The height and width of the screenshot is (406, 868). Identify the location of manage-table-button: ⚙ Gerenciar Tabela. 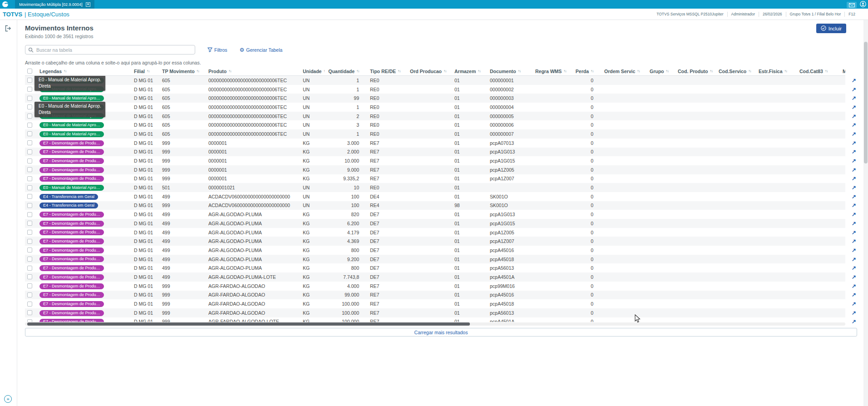
(261, 50).